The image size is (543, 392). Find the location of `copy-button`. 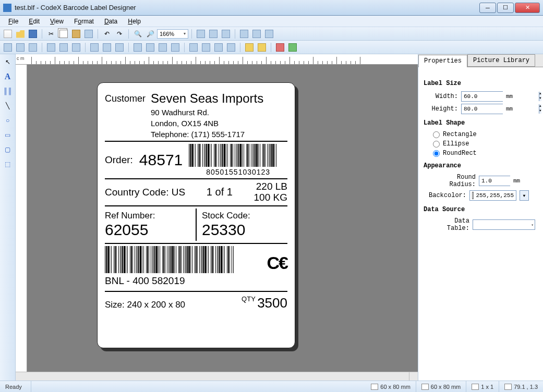

copy-button is located at coordinates (64, 34).